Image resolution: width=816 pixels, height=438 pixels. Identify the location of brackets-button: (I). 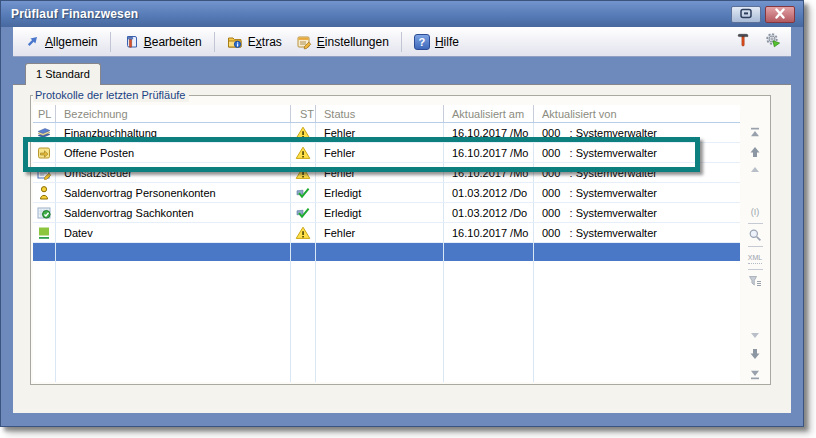
(755, 212).